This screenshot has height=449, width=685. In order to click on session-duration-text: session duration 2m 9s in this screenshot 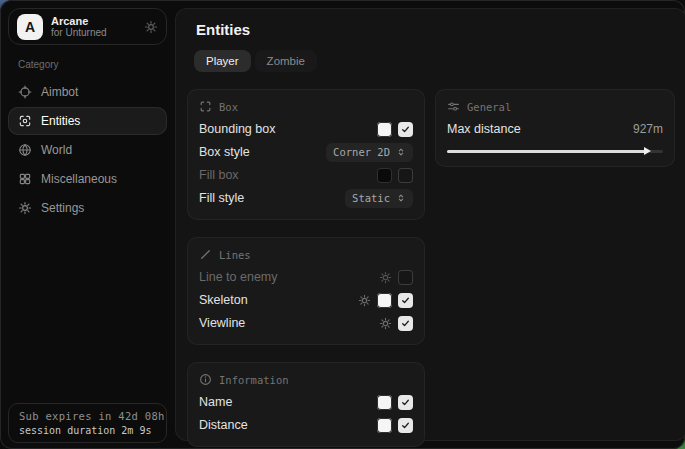, I will do `click(88, 430)`.